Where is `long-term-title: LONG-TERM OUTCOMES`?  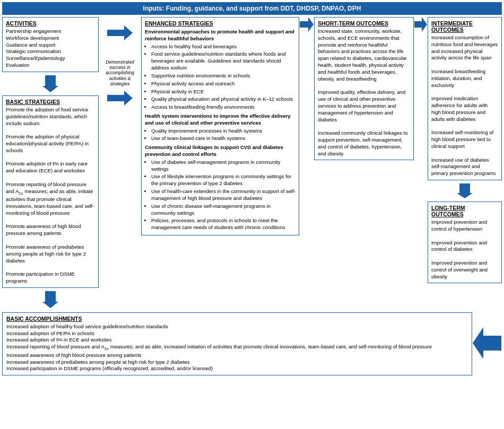 long-term-title: LONG-TERM OUTCOMES is located at coordinates (465, 211).